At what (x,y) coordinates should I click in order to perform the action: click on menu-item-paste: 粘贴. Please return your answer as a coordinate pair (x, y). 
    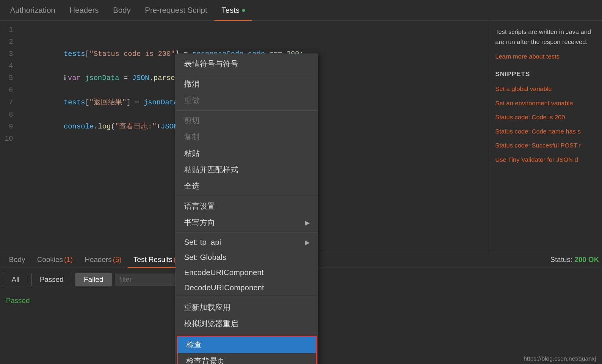
    Looking at the image, I should click on (247, 153).